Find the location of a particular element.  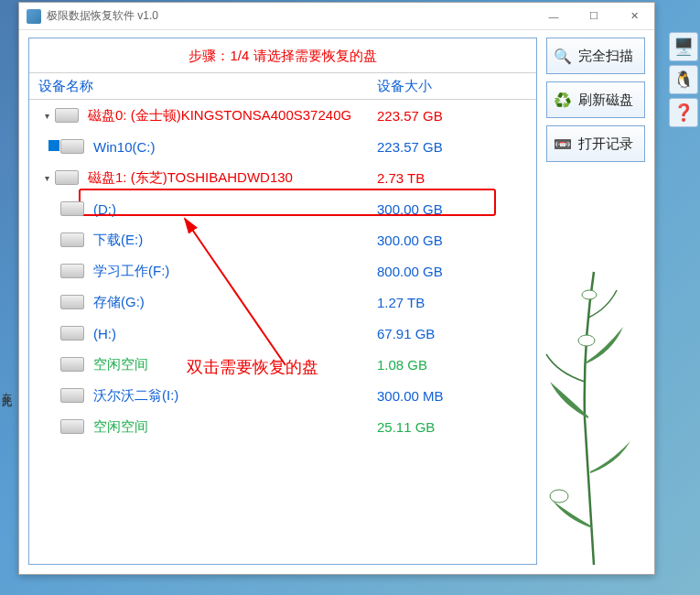

partition-row: 学习工作(F:)800.00 GB is located at coordinates (283, 271).